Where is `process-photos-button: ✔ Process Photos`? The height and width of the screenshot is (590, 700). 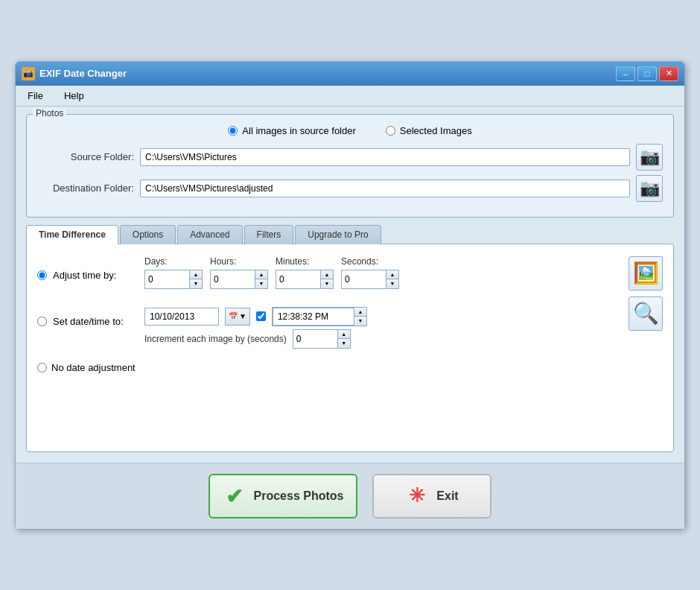 process-photos-button: ✔ Process Photos is located at coordinates (283, 496).